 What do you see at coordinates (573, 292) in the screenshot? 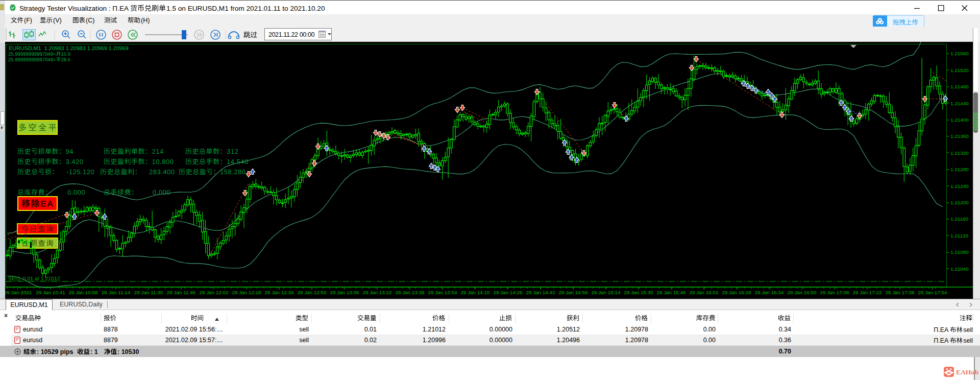
I see `svg-text: 29 Jan 14:58` at bounding box center [573, 292].